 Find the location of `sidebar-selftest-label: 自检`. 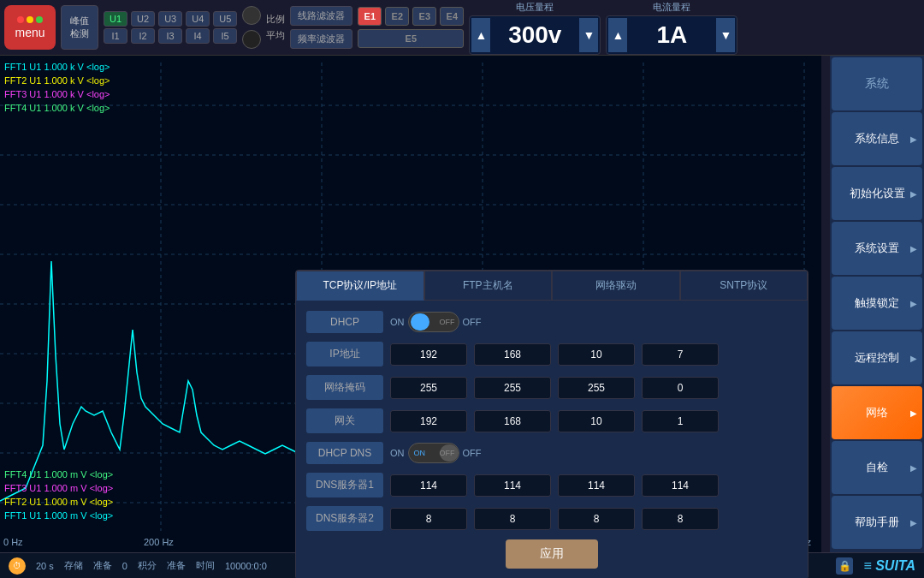

sidebar-selftest-label: 自检 is located at coordinates (877, 468).